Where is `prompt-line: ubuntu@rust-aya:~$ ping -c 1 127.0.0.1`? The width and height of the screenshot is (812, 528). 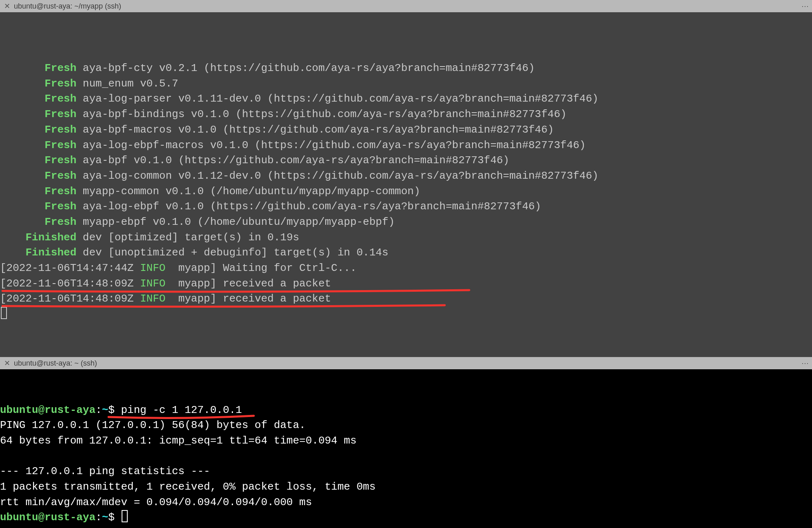
prompt-line: ubuntu@rust-aya:~$ ping -c 1 127.0.0.1 is located at coordinates (406, 410).